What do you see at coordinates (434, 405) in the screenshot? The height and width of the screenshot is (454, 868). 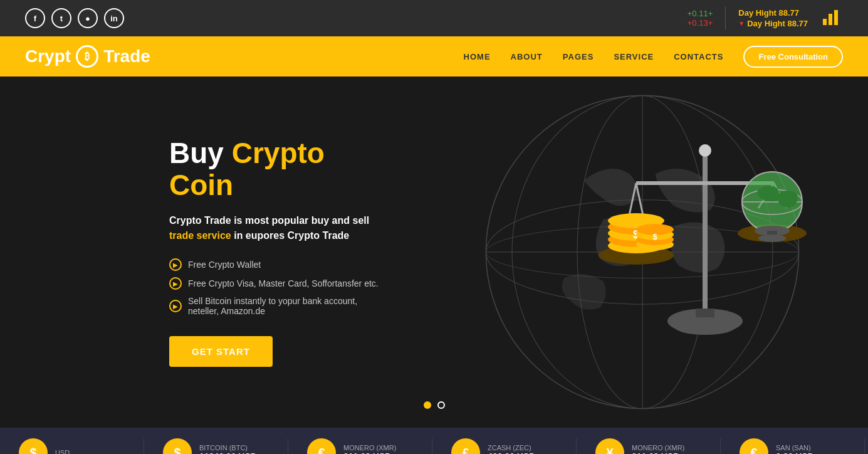 I see `carousel-dots` at bounding box center [434, 405].